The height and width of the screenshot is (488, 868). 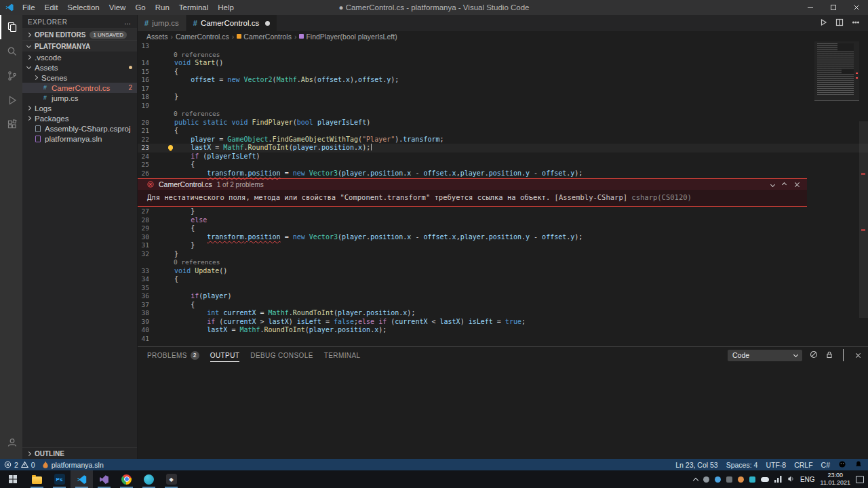 What do you see at coordinates (503, 323) in the screenshot?
I see `code-line: 39 if (currentX > lastX) isLeft = false;…` at bounding box center [503, 323].